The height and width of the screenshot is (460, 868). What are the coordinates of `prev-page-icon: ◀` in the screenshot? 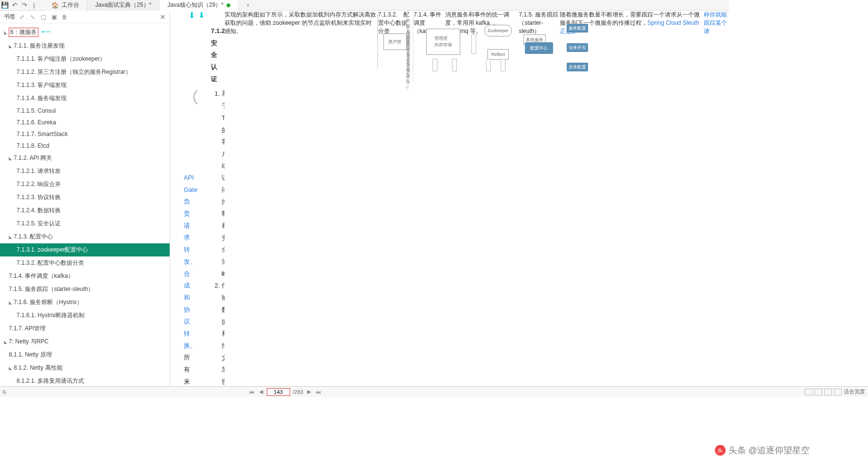 It's located at (261, 392).